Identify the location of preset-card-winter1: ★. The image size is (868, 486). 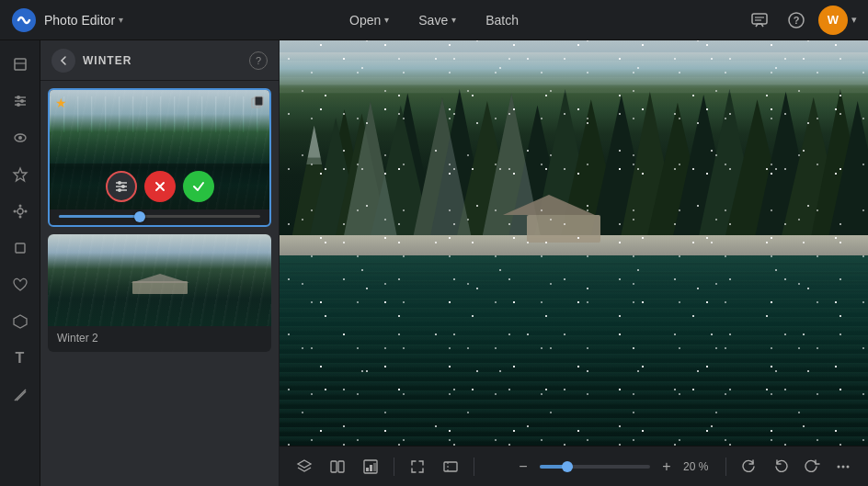
(160, 158).